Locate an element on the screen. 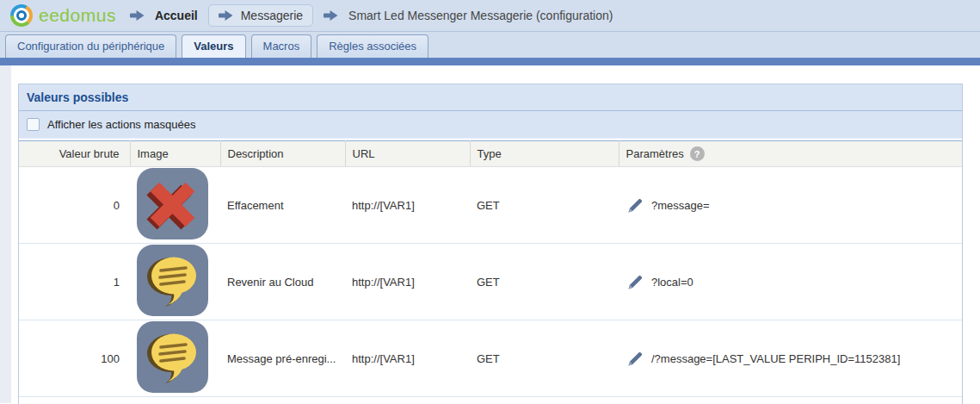  filter-row: Afficher les actions masquées is located at coordinates (490, 125).